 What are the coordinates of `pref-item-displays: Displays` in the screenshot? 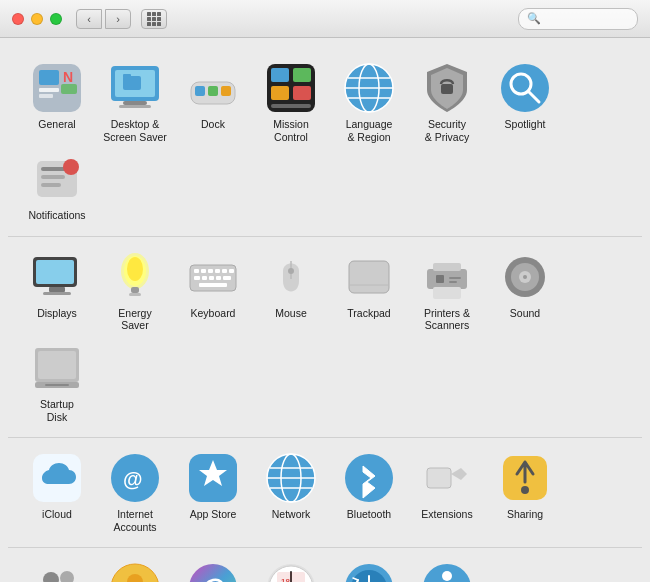 It's located at (57, 290).